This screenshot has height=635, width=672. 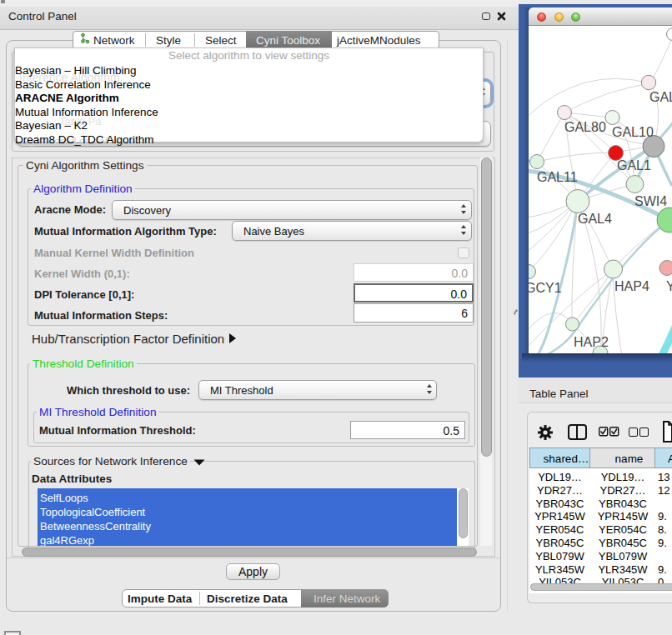 What do you see at coordinates (633, 132) in the screenshot?
I see `svg-text: GAL10` at bounding box center [633, 132].